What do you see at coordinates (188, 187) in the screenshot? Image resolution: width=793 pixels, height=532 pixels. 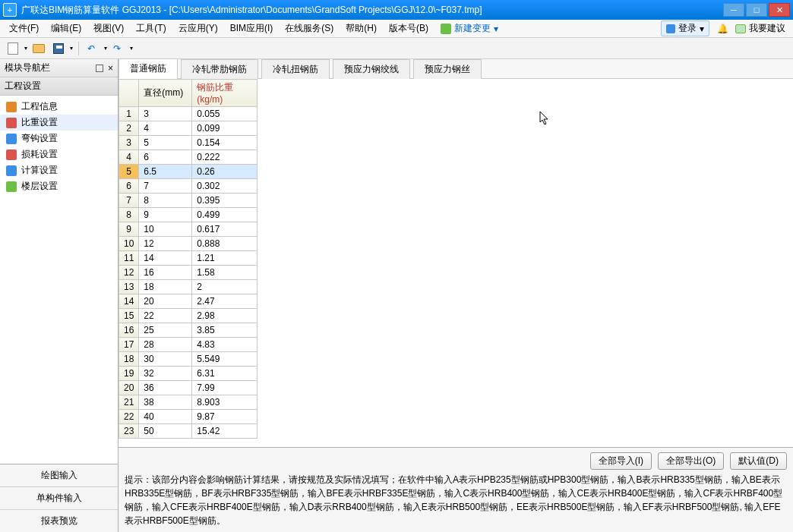 I see `table-row: 670.302` at bounding box center [188, 187].